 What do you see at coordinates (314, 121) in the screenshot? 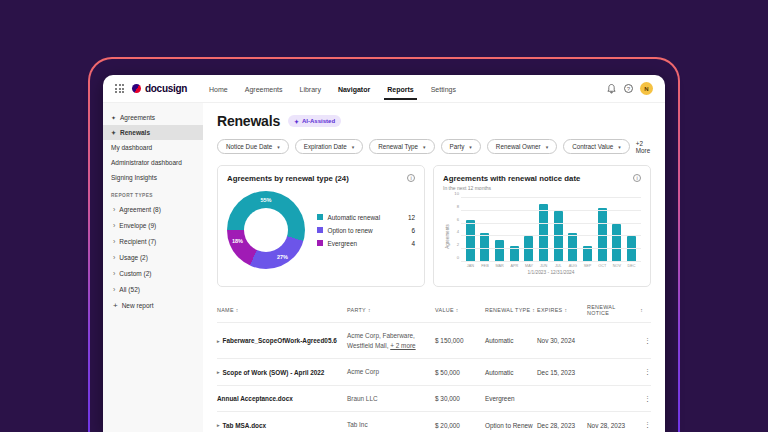
I see `ai-assisted-badge: ✦ AI-Assisted` at bounding box center [314, 121].